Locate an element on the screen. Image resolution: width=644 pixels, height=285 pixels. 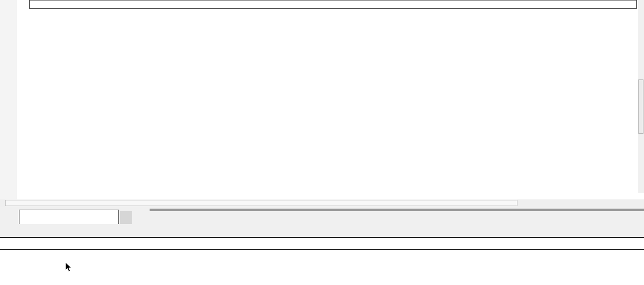
scroll-right-arrow-icon is located at coordinates (640, 203).